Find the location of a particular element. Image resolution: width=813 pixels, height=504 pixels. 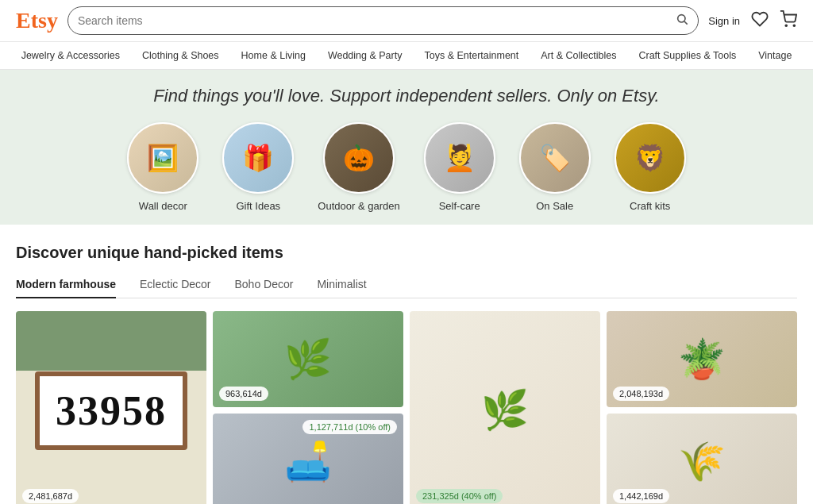

price-badge: 963,614d is located at coordinates (244, 394).